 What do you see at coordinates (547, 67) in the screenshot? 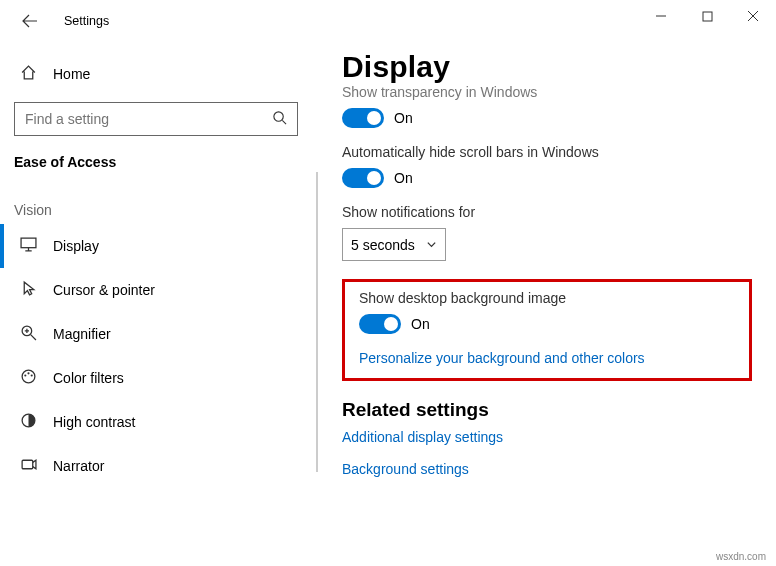
I see `page-title: Display` at bounding box center [547, 67].